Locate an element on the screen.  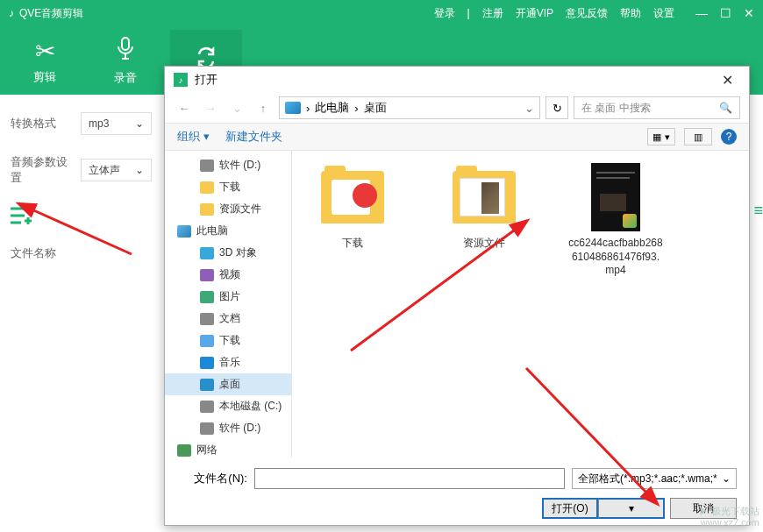
tree-item: 文档 is located at coordinates (228, 319).